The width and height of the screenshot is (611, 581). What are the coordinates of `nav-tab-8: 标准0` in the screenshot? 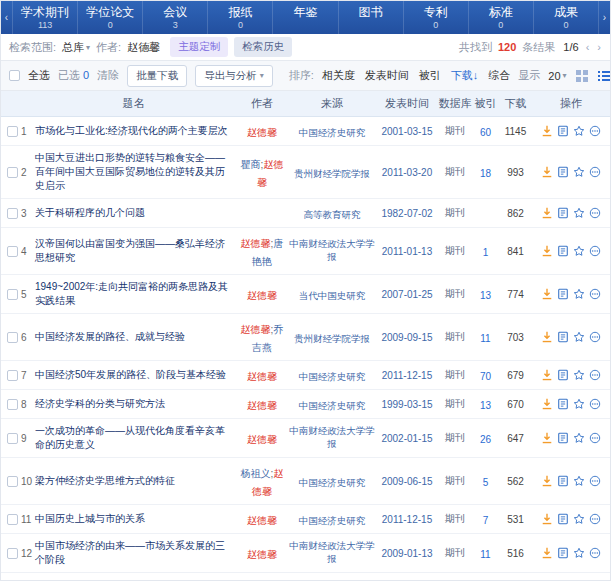 It's located at (502, 18).